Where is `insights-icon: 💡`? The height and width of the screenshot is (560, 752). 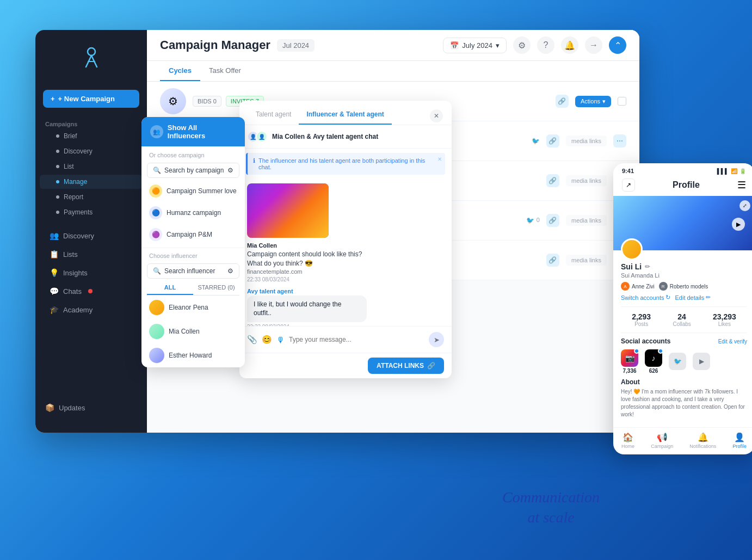 insights-icon: 💡 is located at coordinates (54, 273).